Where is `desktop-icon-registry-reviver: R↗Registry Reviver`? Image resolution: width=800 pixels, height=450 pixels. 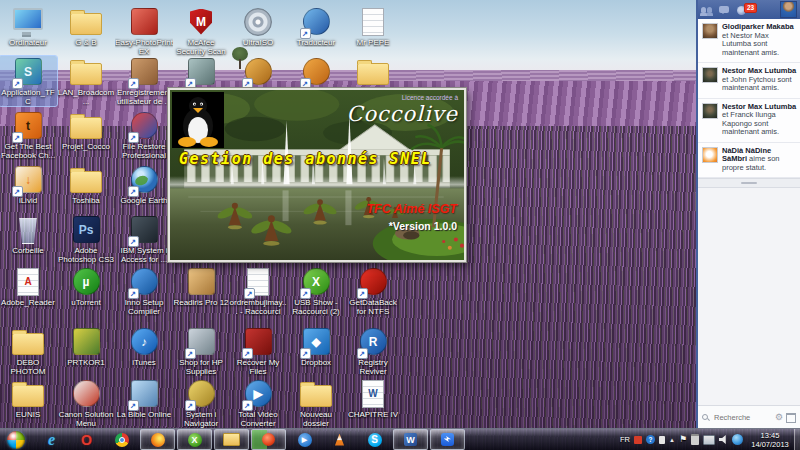
desktop-icon-registry-reviver: R↗Registry Reviver is located at coordinates (373, 351).